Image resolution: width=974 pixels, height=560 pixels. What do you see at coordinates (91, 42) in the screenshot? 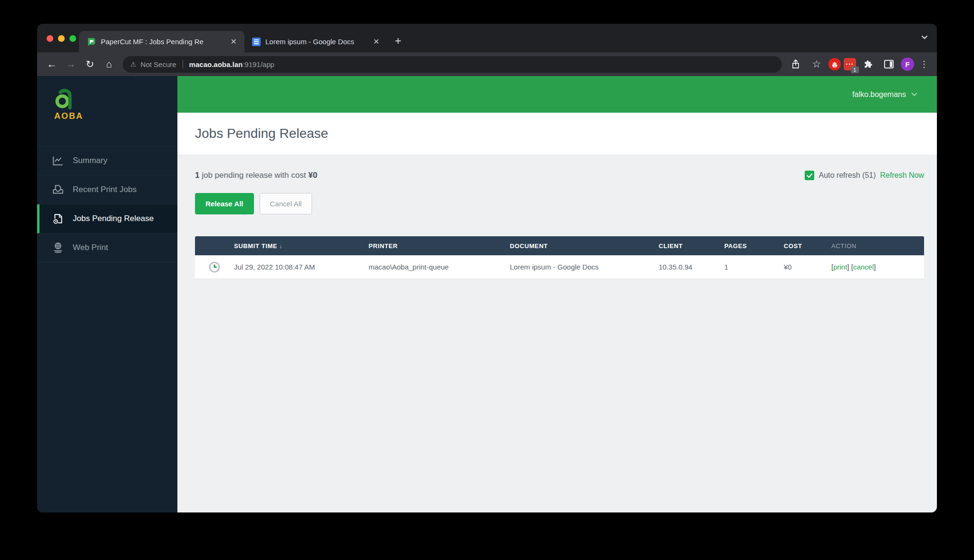
I see `papercut-icon` at bounding box center [91, 42].